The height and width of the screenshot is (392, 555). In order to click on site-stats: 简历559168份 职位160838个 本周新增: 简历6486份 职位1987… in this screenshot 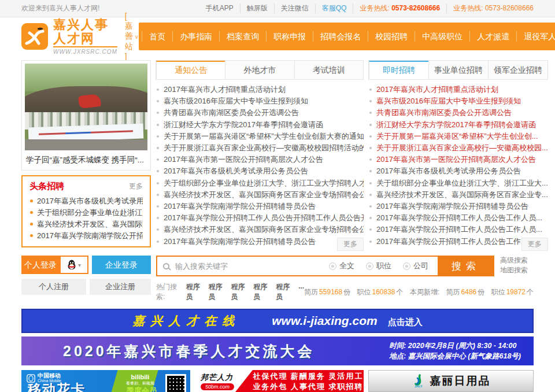, I will do `click(419, 293)`.